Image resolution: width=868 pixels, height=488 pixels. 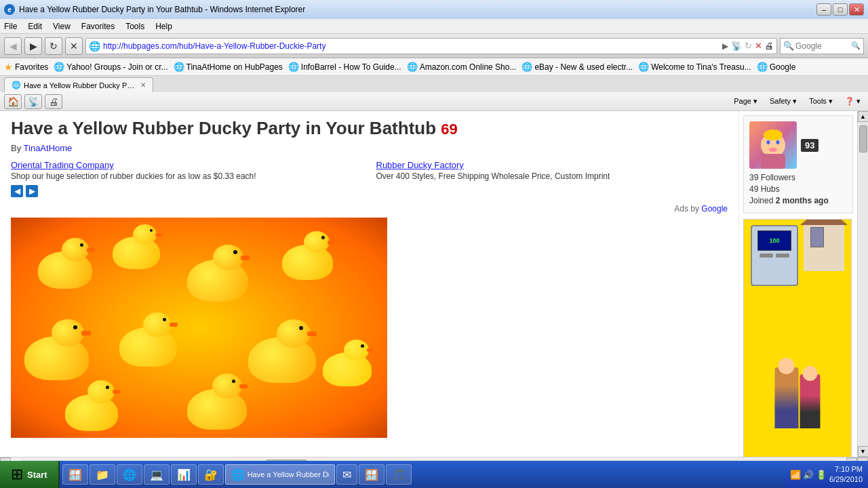 What do you see at coordinates (54, 46) in the screenshot?
I see `refresh-button: ↻` at bounding box center [54, 46].